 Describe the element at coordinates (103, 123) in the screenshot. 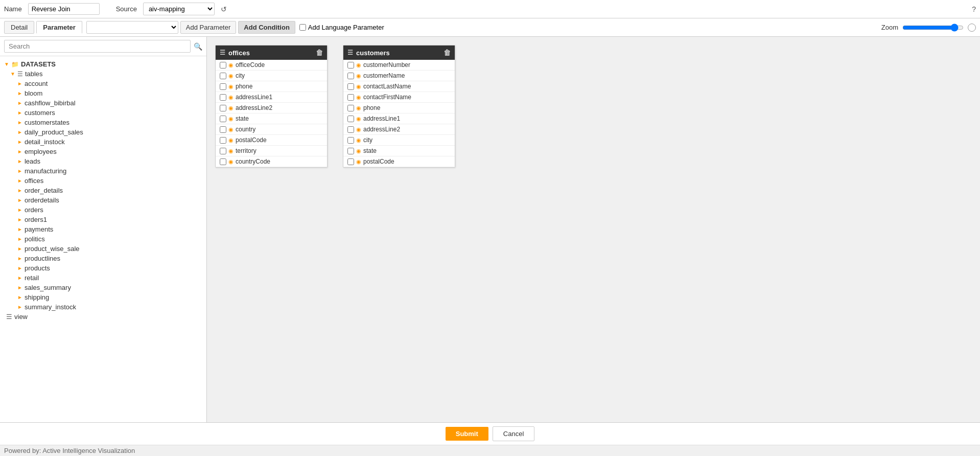

I see `sidebar-item-customerstates: ► customerstates` at that location.